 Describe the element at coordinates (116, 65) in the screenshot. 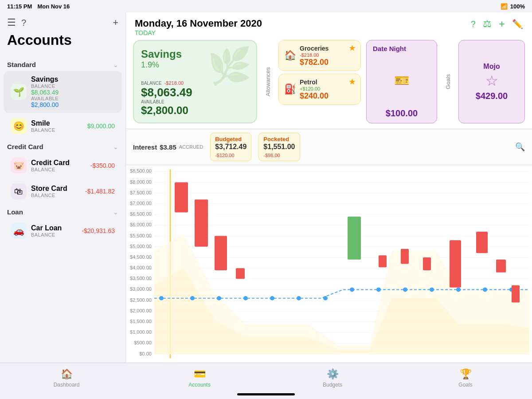

I see `section-standard-chevron: ⌄` at that location.